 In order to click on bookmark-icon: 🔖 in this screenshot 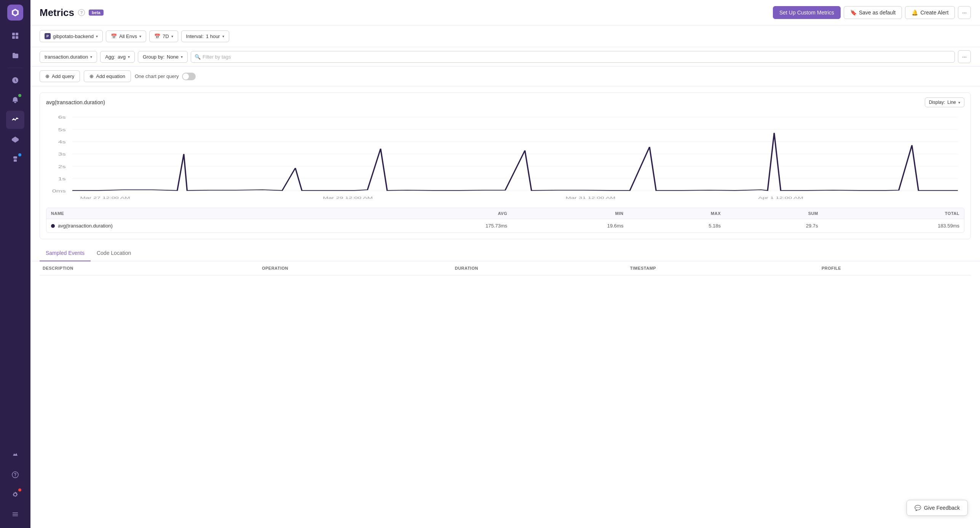, I will do `click(854, 13)`.